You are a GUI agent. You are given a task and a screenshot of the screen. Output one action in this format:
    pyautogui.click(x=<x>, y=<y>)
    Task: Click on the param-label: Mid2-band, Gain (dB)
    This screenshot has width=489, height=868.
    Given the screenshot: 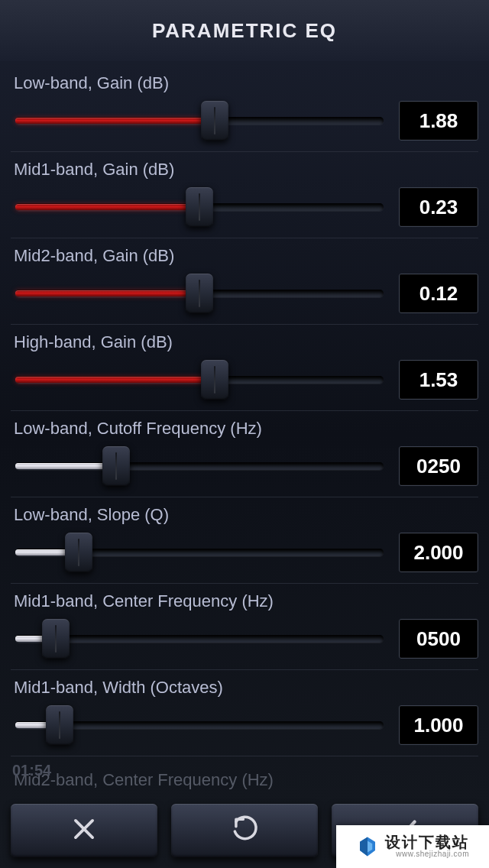 What is the action you would take?
    pyautogui.click(x=246, y=256)
    